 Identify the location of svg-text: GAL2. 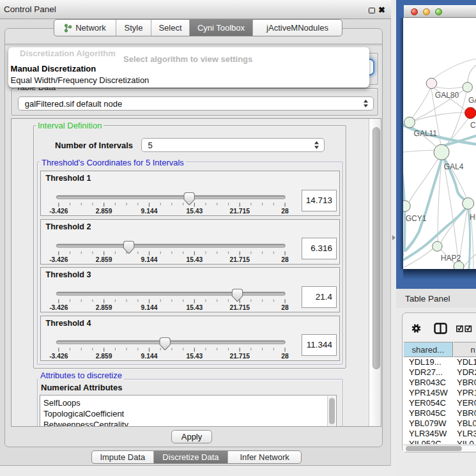
(472, 100).